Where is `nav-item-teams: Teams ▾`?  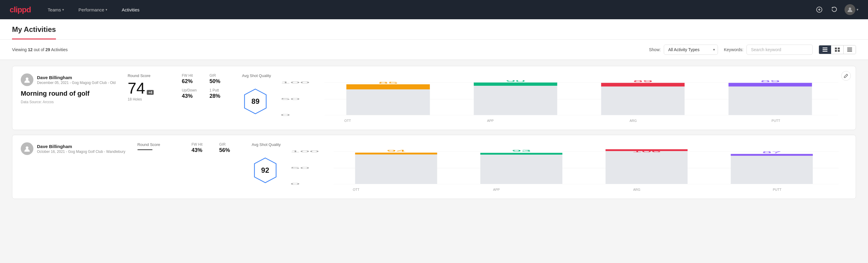
nav-item-teams: Teams ▾ is located at coordinates (56, 10).